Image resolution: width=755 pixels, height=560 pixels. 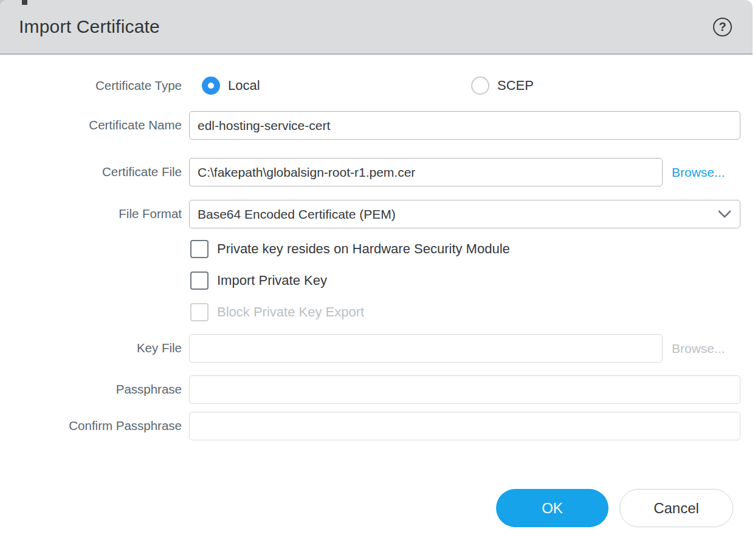 What do you see at coordinates (244, 86) in the screenshot?
I see `radio-local-label: Local` at bounding box center [244, 86].